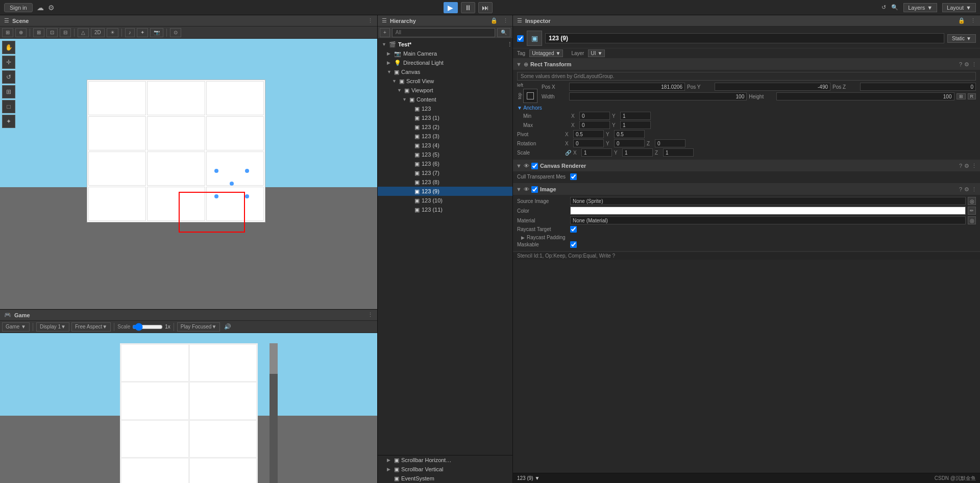  I want to click on pos-z-input, so click(918, 87).